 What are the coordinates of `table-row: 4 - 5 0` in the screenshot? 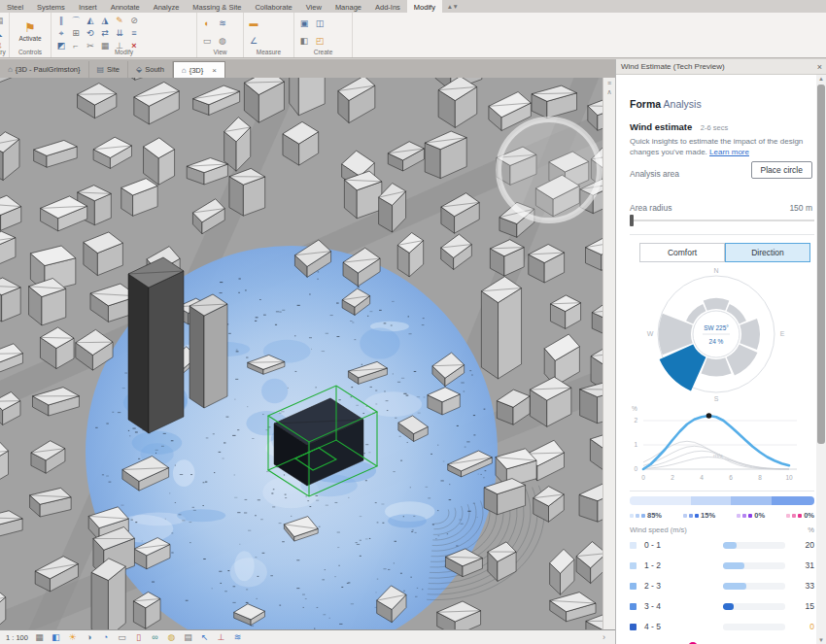 It's located at (722, 627).